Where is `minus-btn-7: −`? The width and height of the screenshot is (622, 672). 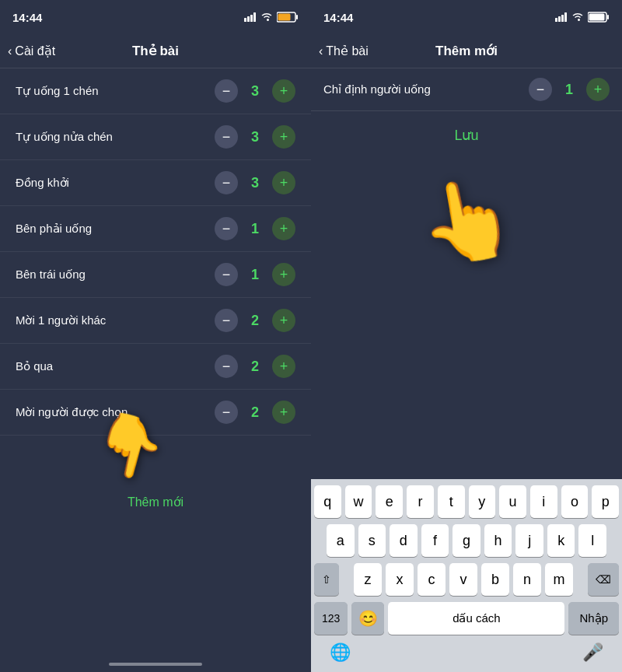
minus-btn-7: − is located at coordinates (226, 412).